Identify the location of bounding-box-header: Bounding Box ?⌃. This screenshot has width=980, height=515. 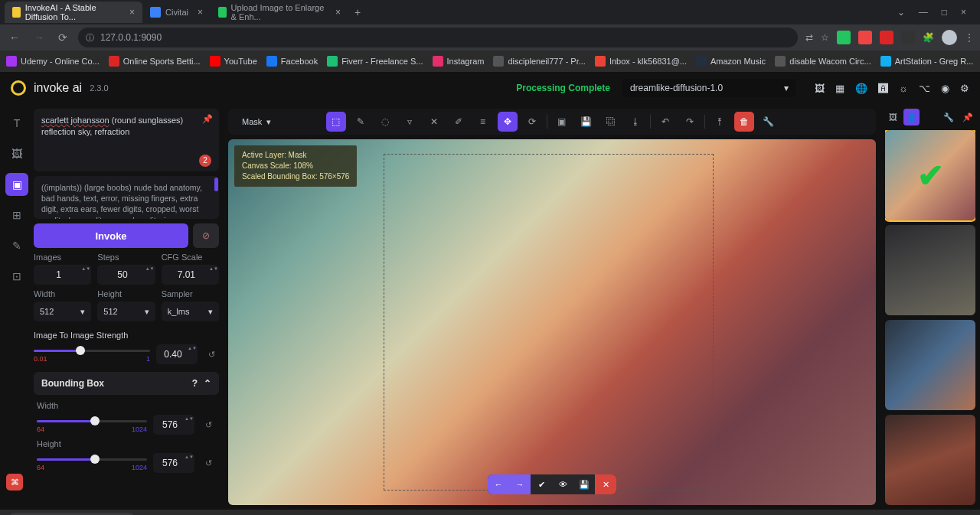
(126, 383).